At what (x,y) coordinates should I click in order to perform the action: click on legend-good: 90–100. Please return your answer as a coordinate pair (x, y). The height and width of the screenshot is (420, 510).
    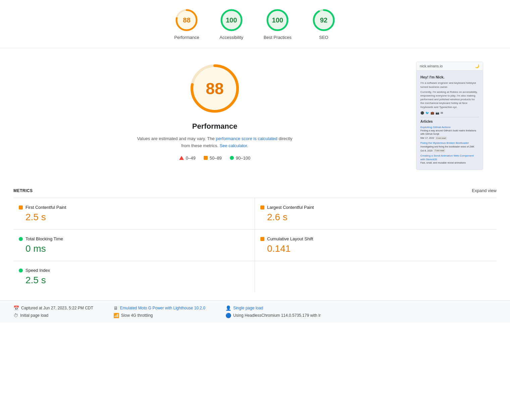
    Looking at the image, I should click on (240, 158).